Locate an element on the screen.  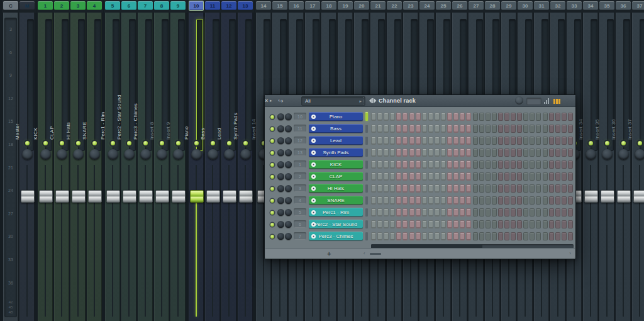
volume-fader is located at coordinates (246, 196).